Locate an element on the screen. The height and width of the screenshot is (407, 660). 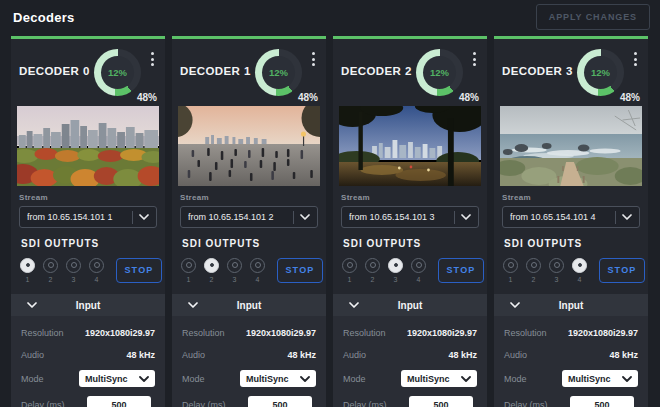
decoder-title: DECODER 0 is located at coordinates (56, 71).